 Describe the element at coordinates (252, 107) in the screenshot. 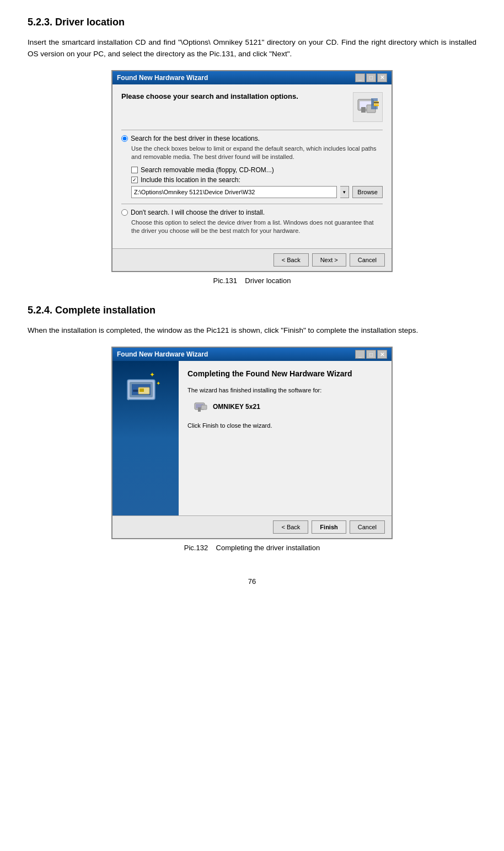

I see `dialog-header-row: Please choose your search and installati…` at that location.